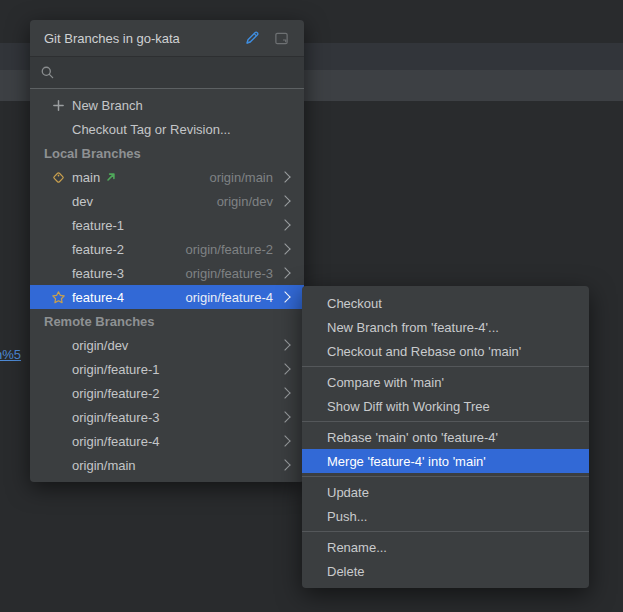 This screenshot has height=612, width=623. Describe the element at coordinates (446, 516) in the screenshot. I see `menu-item: Push...` at that location.